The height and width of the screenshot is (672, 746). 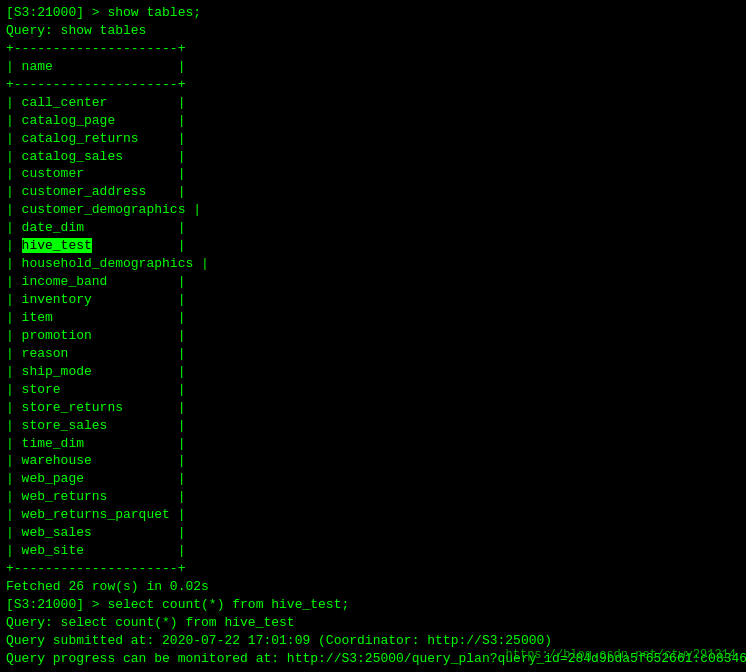 I want to click on line-ship-mode: | ship_mode |, so click(x=373, y=372).